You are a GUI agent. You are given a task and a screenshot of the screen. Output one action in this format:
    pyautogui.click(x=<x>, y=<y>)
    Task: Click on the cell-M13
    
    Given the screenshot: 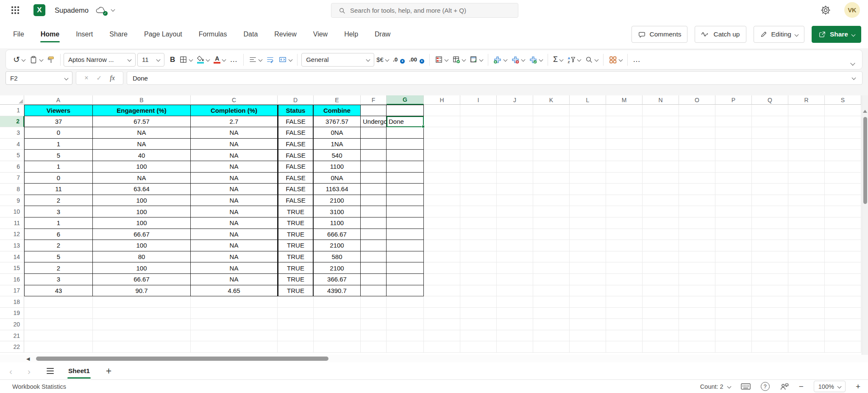 What is the action you would take?
    pyautogui.click(x=624, y=246)
    